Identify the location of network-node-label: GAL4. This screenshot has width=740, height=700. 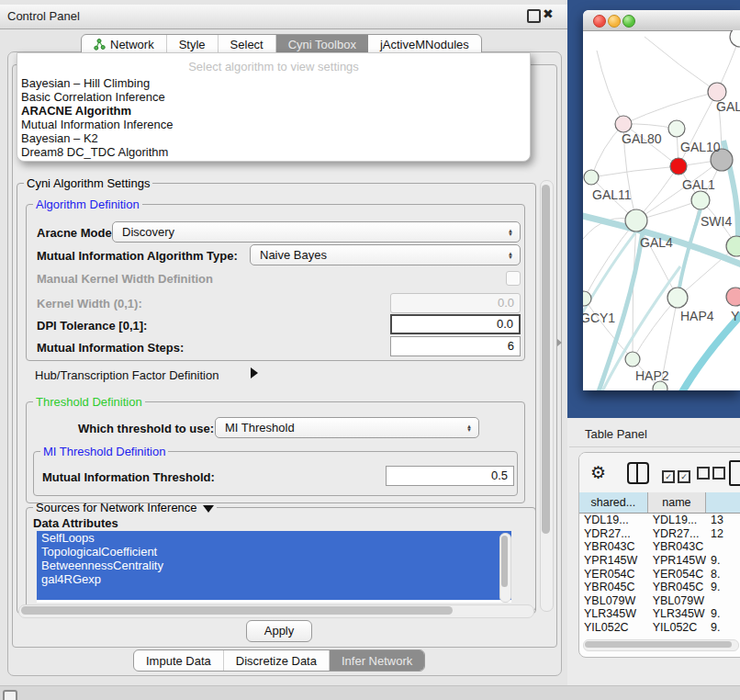
(656, 243).